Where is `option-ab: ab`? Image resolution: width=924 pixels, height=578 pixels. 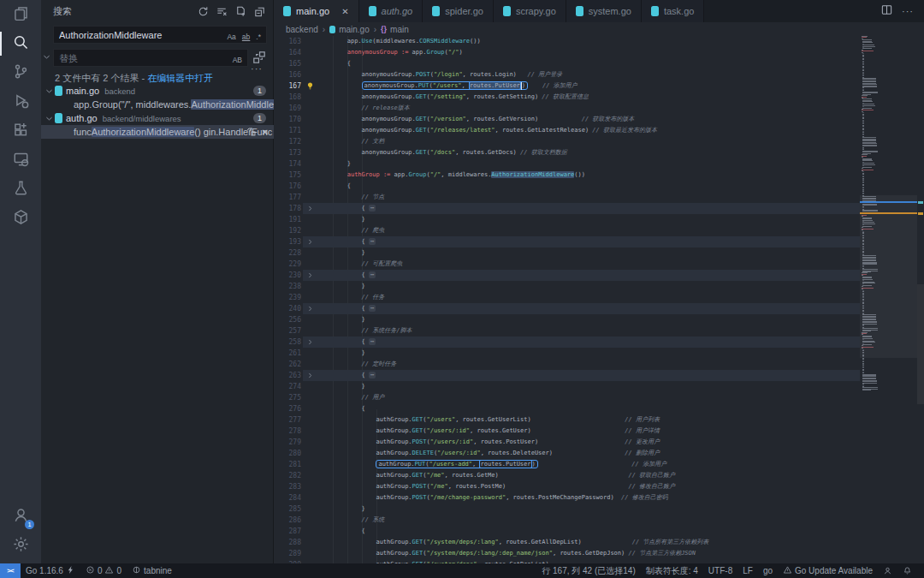 option-ab: ab is located at coordinates (246, 37).